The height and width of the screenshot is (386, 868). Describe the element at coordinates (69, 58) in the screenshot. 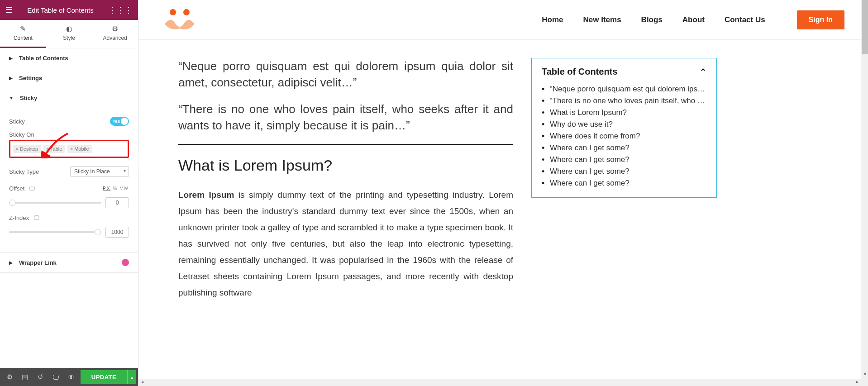

I see `section-toggle-toc: ▶ Table of Contents` at that location.